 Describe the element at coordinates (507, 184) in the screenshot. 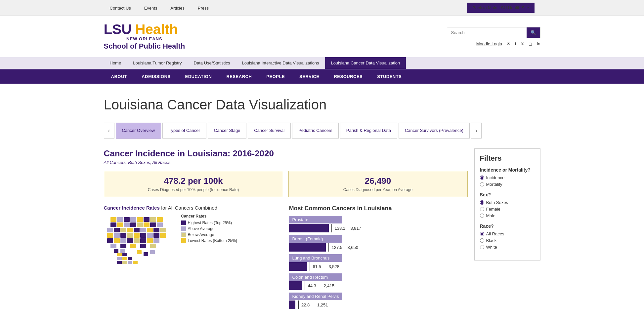

I see `filter-mortality-option: Mortality` at that location.